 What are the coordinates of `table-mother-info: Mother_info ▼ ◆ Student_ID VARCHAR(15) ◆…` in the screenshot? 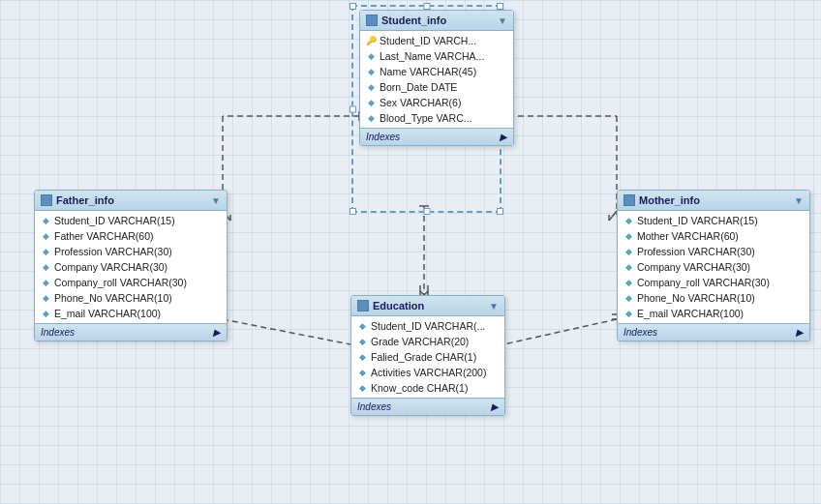 It's located at (714, 265).